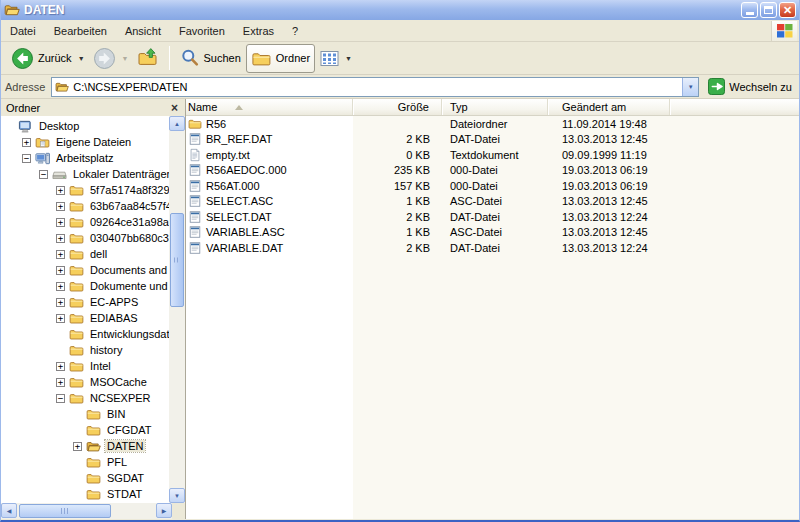 The image size is (800, 522). Describe the element at coordinates (85, 158) in the screenshot. I see `tree-item: −Arbeitsplatz` at that location.